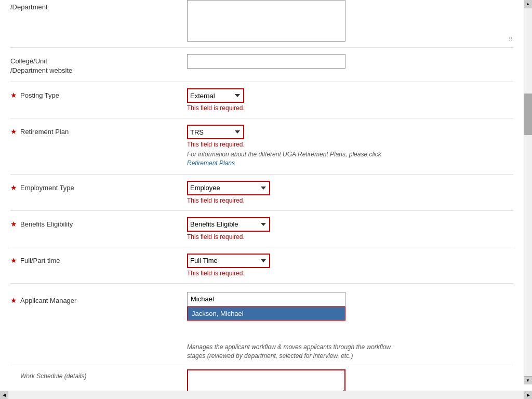  What do you see at coordinates (350, 229) in the screenshot?
I see `benefits-eligibility-input-col: Benefits Eligible Not Eligible This fiel…` at bounding box center [350, 229].